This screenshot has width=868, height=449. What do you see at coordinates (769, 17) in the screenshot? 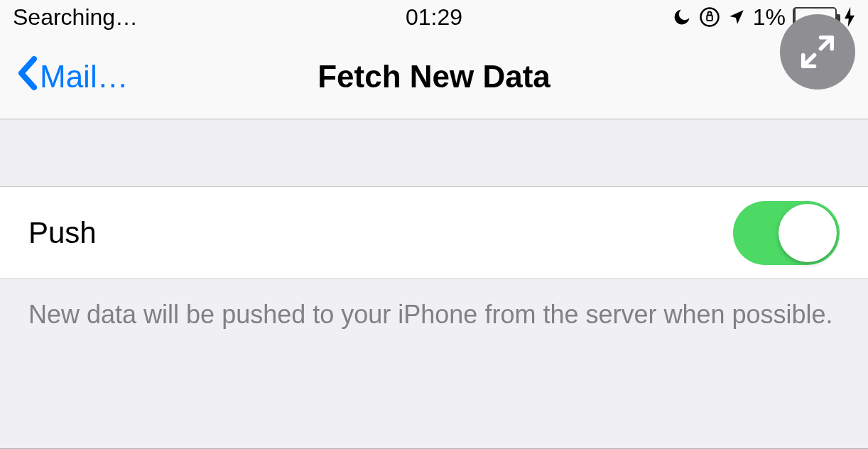
I see `battery-percent: 1%` at bounding box center [769, 17].